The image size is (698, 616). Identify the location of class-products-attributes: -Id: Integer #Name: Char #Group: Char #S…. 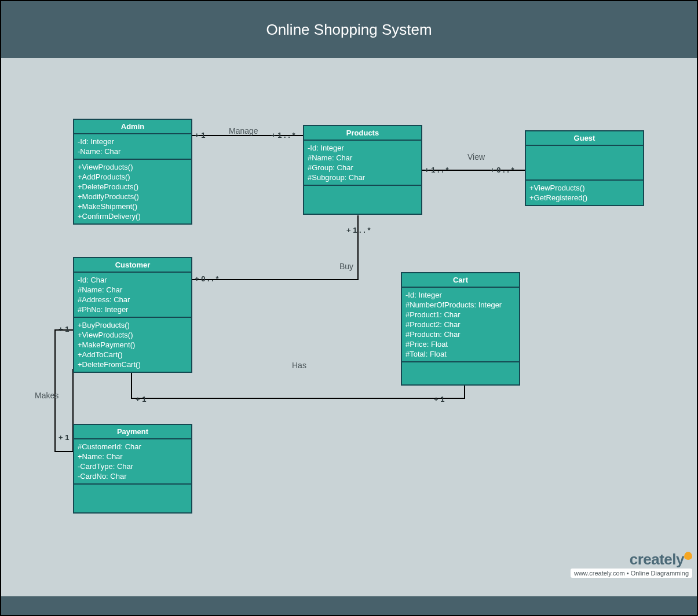
(363, 163).